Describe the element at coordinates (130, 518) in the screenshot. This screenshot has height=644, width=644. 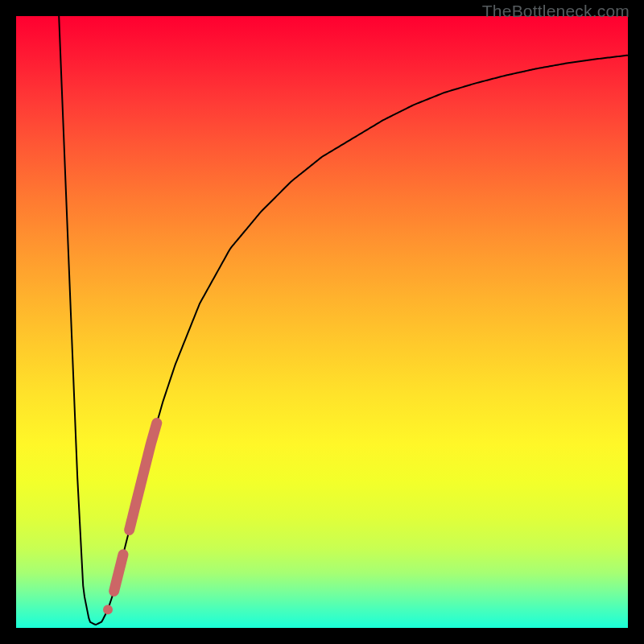
I see `highlight-segments` at that location.